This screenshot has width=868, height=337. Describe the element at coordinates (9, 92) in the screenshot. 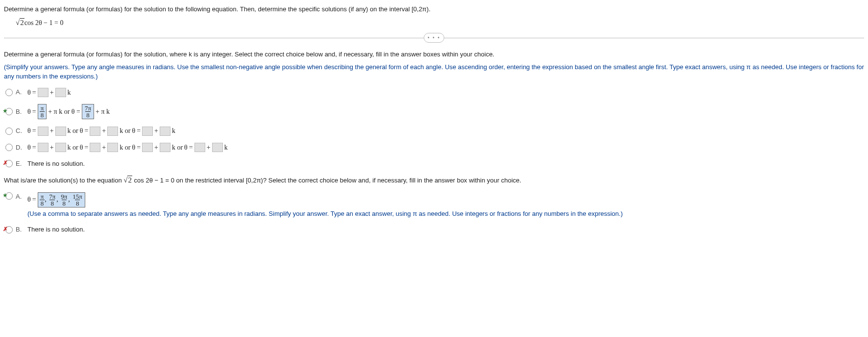

I see `radio-a` at that location.